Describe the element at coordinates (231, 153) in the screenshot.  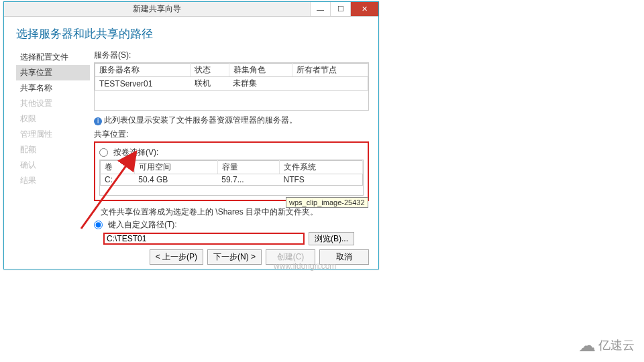
I see `by-volume-radio-row: 按卷选择(V):` at that location.